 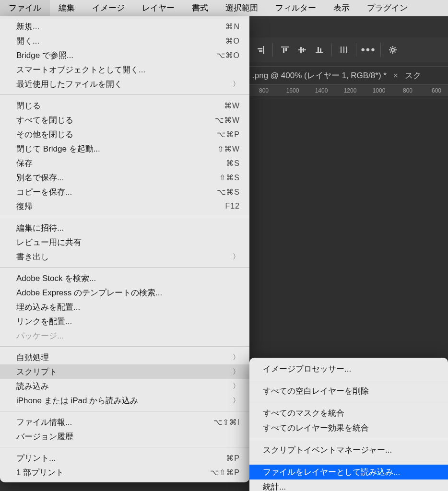 I want to click on submenu-item-label: すべての空白レイヤーを削除, so click(x=350, y=391).